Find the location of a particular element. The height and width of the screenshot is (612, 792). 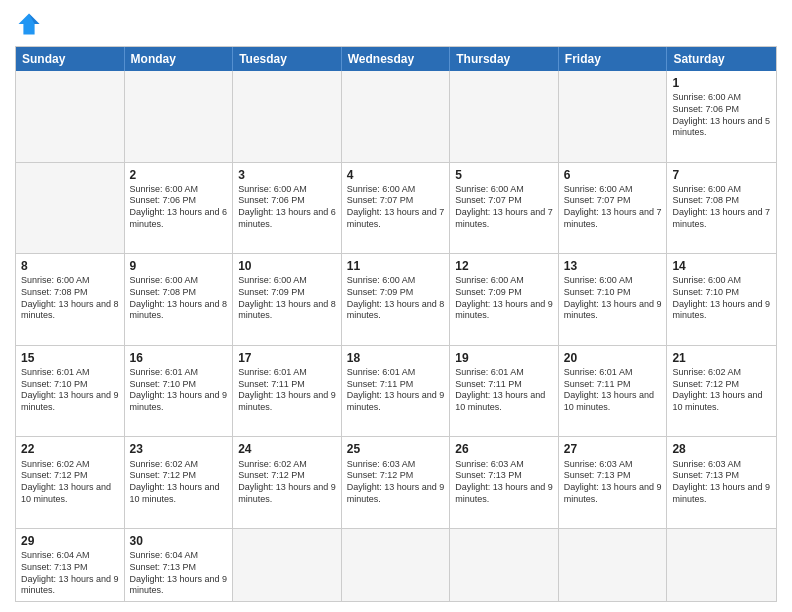

day-cell-11: 11Sunrise: 6:00 AM Sunset: 7:09 PM Dayli… is located at coordinates (396, 300).